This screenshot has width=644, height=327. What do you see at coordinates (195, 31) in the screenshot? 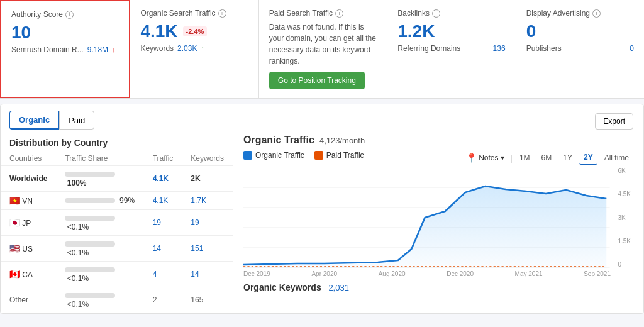
I see `organic-search-traffic-badge: -2.4%` at bounding box center [195, 31].